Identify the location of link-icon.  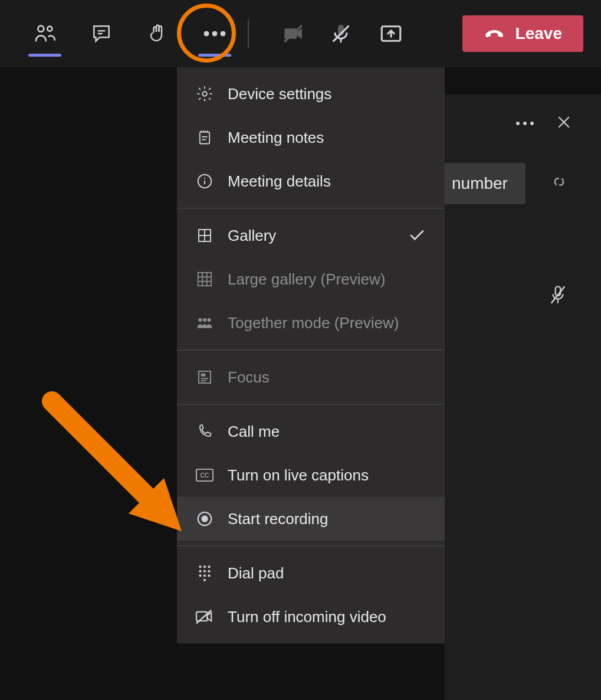
(559, 183).